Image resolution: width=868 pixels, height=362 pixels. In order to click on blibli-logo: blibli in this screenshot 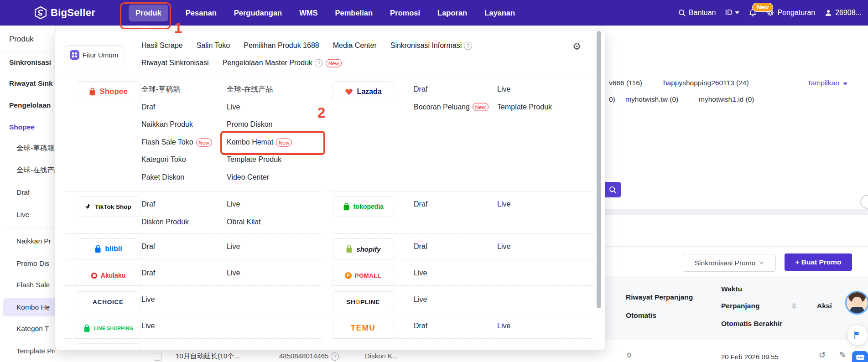, I will do `click(108, 249)`.